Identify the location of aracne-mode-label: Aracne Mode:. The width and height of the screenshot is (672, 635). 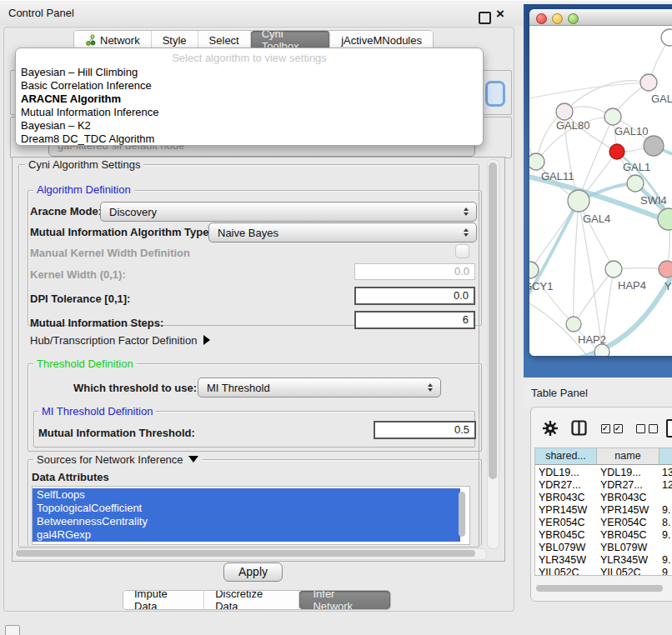
(66, 212).